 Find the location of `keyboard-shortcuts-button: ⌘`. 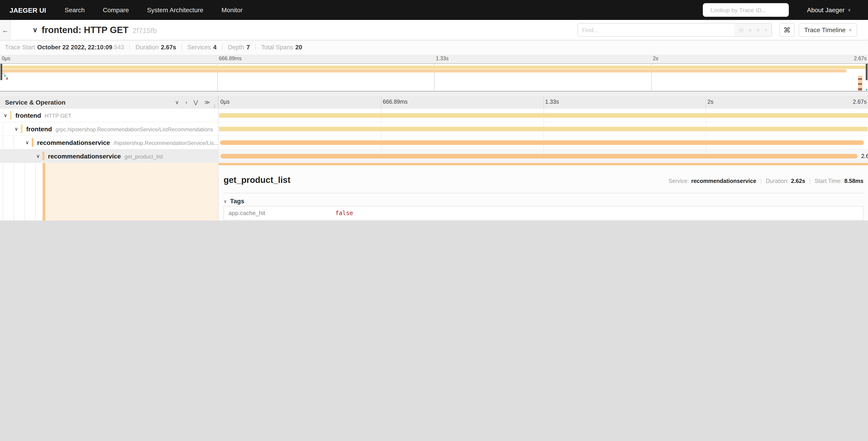

keyboard-shortcuts-button: ⌘ is located at coordinates (787, 30).